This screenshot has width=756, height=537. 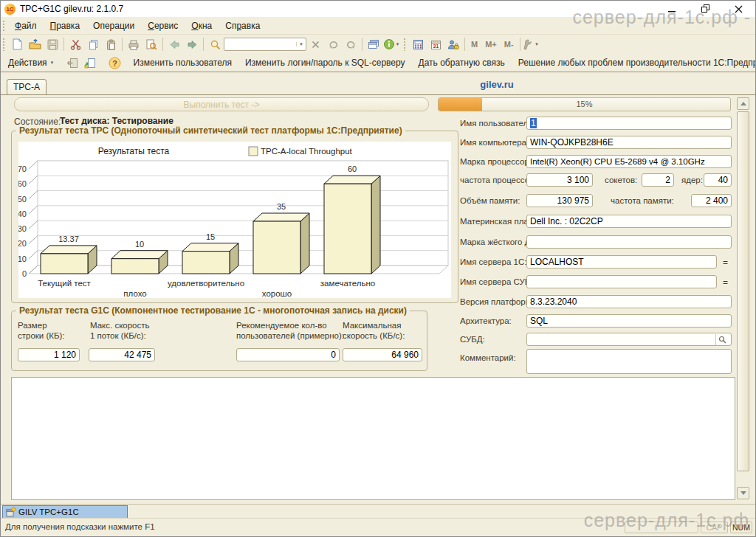 I want to click on minimize-button, so click(x=672, y=9).